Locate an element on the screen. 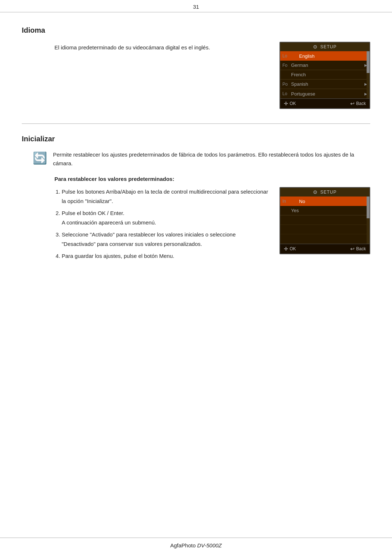 This screenshot has height=555, width=392. ok-label: OK is located at coordinates (293, 104).